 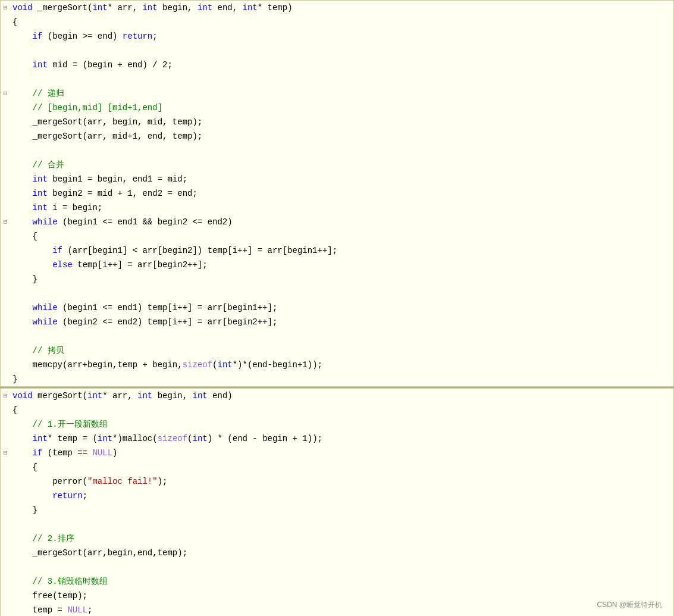 I want to click on token-kw: return, so click(x=67, y=496).